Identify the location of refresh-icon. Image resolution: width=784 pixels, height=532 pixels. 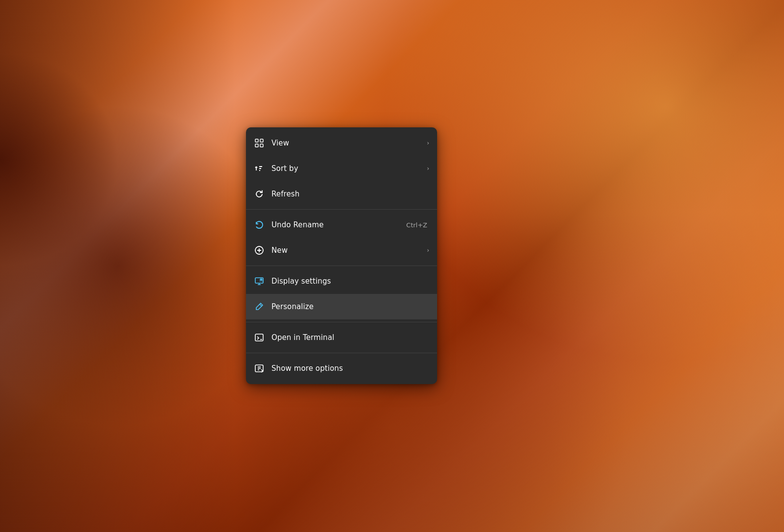
(259, 194).